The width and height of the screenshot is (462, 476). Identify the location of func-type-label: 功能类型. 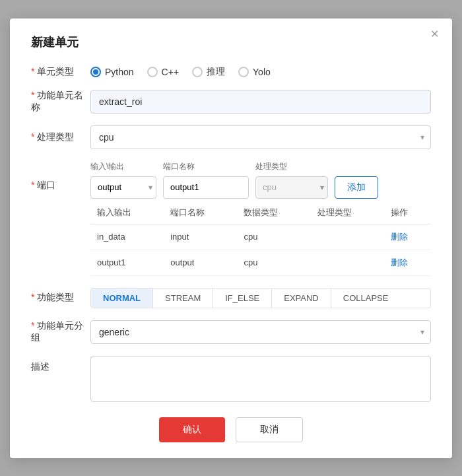
(61, 298).